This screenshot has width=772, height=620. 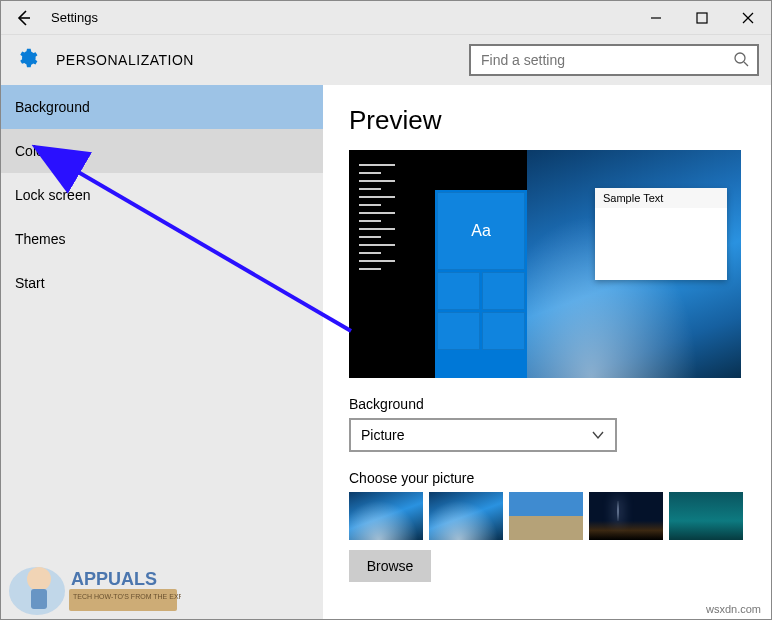 What do you see at coordinates (162, 283) in the screenshot?
I see `sidebar-item-start: Start` at bounding box center [162, 283].